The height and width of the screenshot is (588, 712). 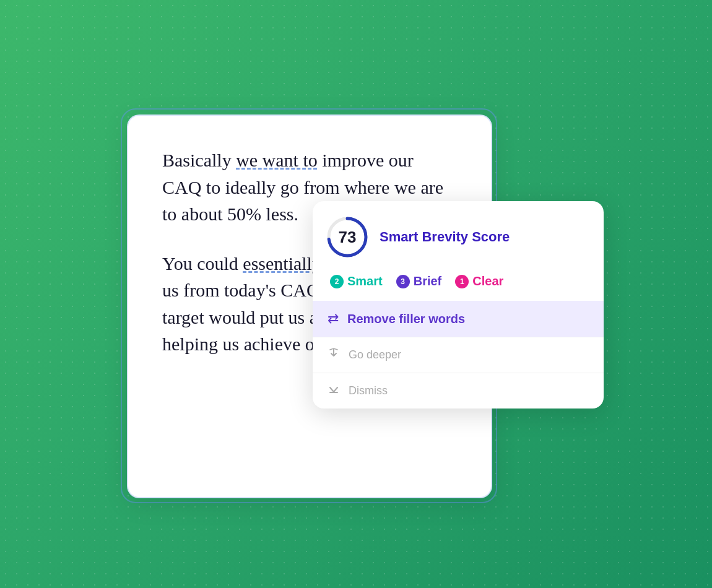 What do you see at coordinates (403, 282) in the screenshot?
I see `badge-brief: 3` at bounding box center [403, 282].